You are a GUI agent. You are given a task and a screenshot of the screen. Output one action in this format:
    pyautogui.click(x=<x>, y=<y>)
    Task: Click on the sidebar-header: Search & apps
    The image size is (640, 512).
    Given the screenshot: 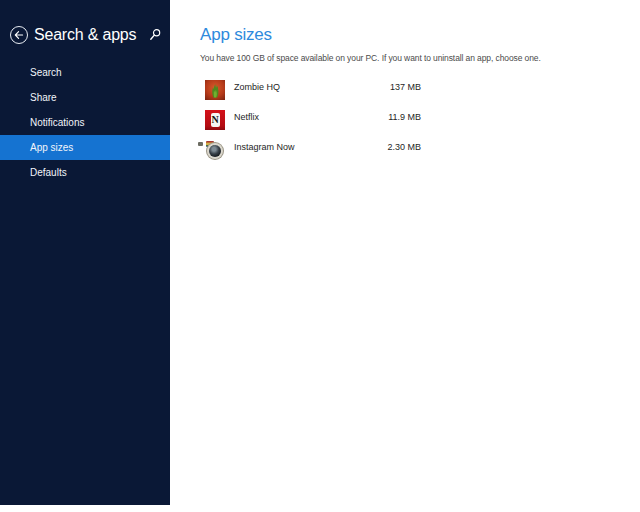 What is the action you would take?
    pyautogui.click(x=73, y=35)
    